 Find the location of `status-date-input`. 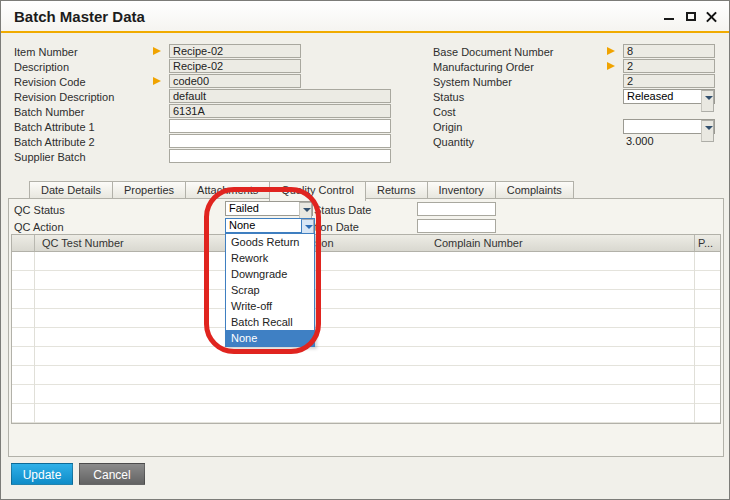

status-date-input is located at coordinates (456, 209).